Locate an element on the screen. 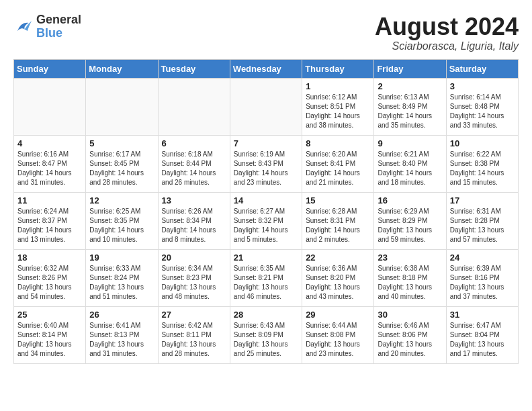 Image resolution: width=532 pixels, height=411 pixels. calendar-cell: 19Sunrise: 6:33 AM Sunset: 8:24 PM Dayli… is located at coordinates (122, 278).